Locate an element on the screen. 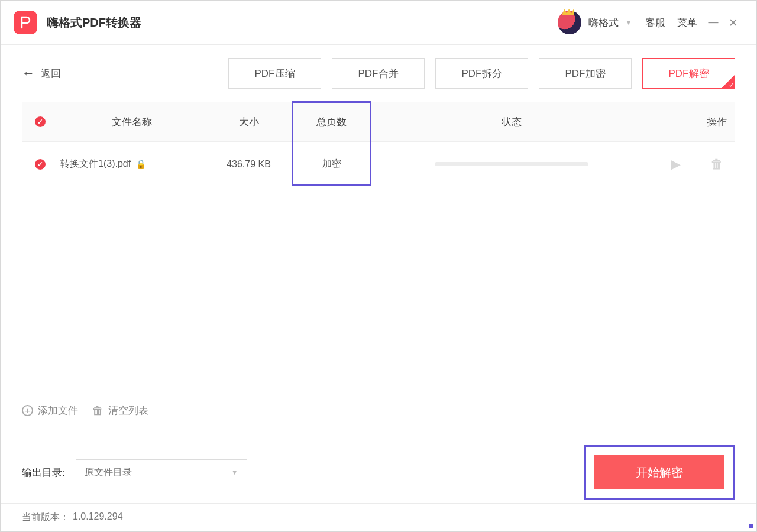 The height and width of the screenshot is (532, 757). filename-text: 转换文件1(3).pdf is located at coordinates (96, 164).